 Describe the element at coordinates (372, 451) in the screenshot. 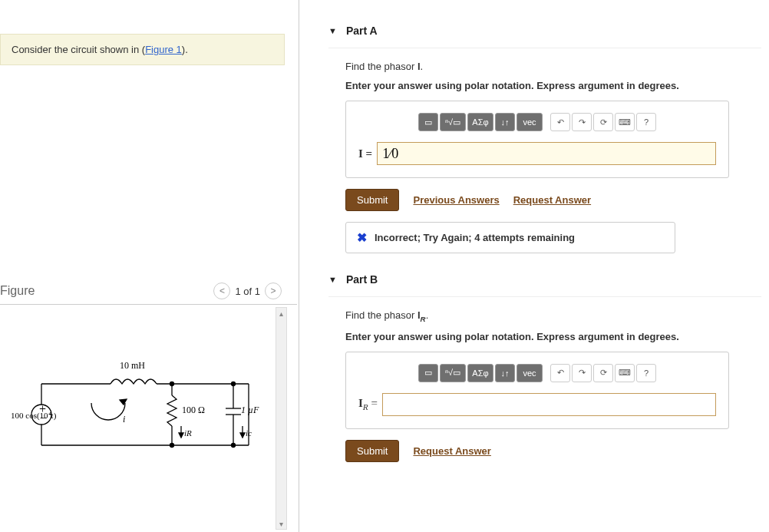

I see `part-b-submit-button: Submit` at that location.